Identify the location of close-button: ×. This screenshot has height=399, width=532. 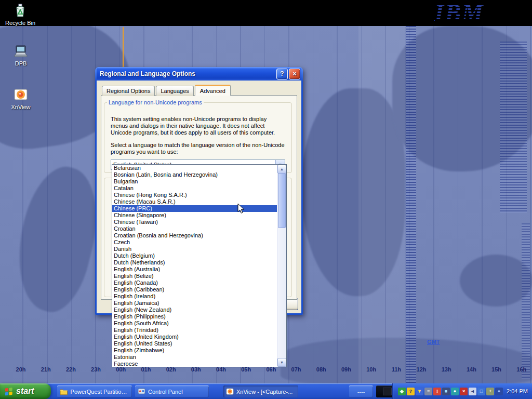
(295, 74).